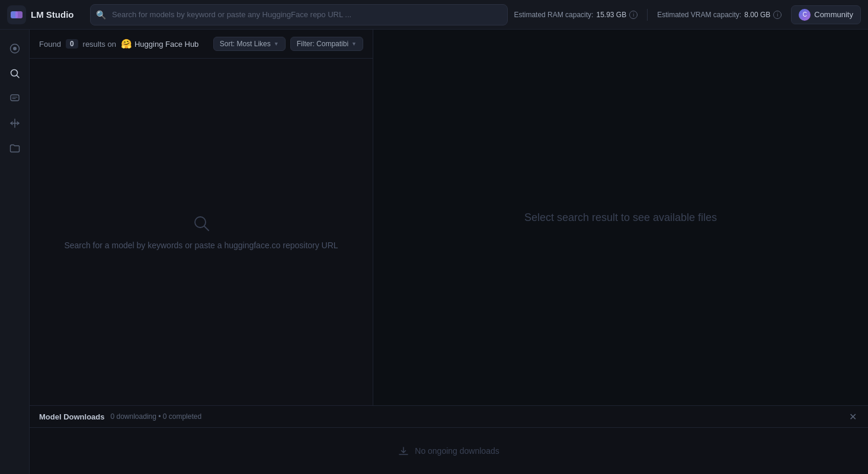 The width and height of the screenshot is (868, 474). What do you see at coordinates (100, 44) in the screenshot?
I see `results-on-label: results on` at bounding box center [100, 44].